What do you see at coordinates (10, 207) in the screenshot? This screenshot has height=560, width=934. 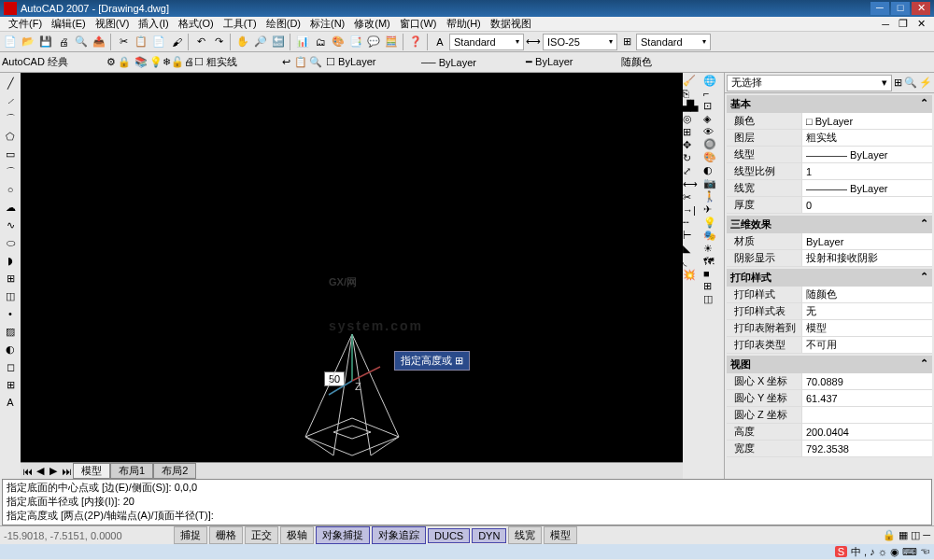 I see `revcloud-icon: ☁` at bounding box center [10, 207].